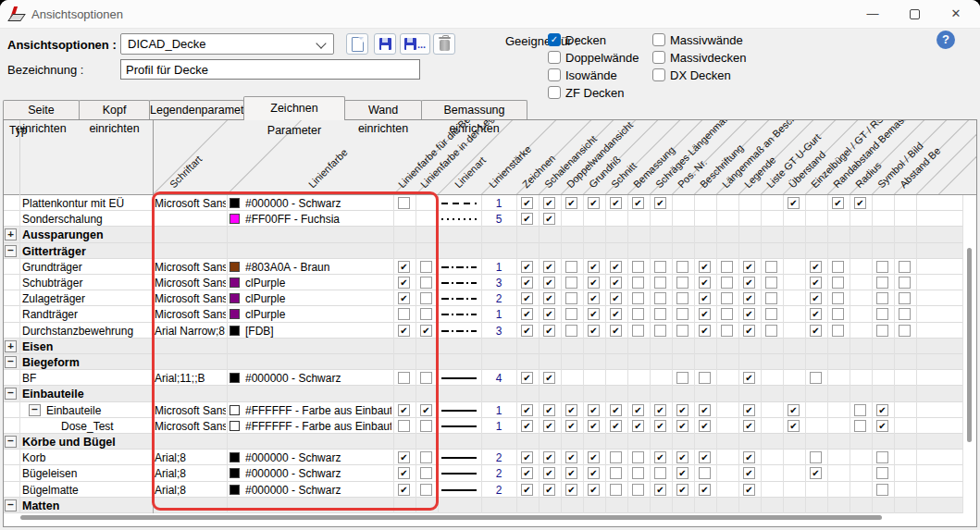  I want to click on tab-kopf-einrichten: Kopf einrichten, so click(115, 109).